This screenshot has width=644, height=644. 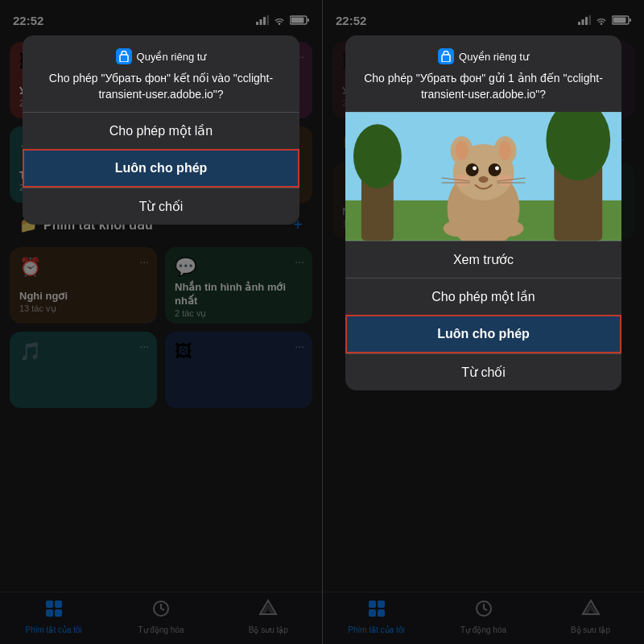 I want to click on dialog-privacy-left: Quyền riêng tư, so click(x=161, y=56).